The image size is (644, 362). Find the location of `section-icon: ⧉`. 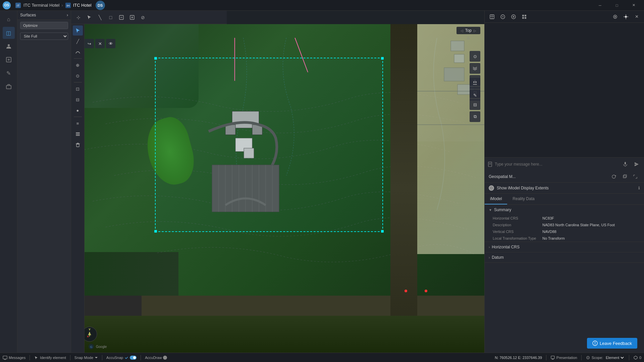

section-icon: ⧉ is located at coordinates (475, 117).